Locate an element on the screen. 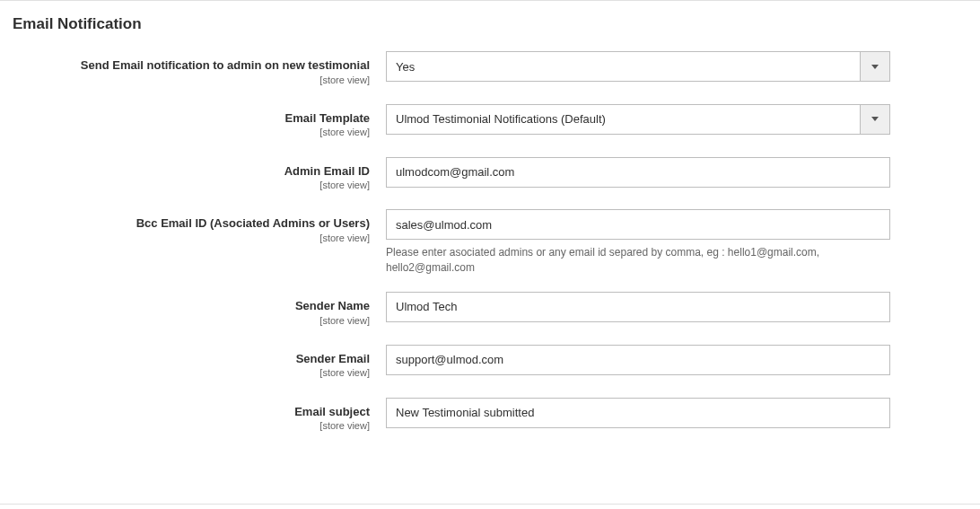 The width and height of the screenshot is (980, 509). email-template-input-col: Ulmod Testimonial Notifications (Default… is located at coordinates (638, 119).